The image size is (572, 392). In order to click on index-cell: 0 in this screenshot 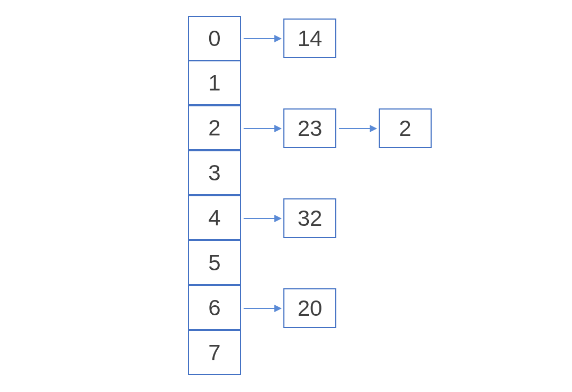, I will do `click(215, 38)`.